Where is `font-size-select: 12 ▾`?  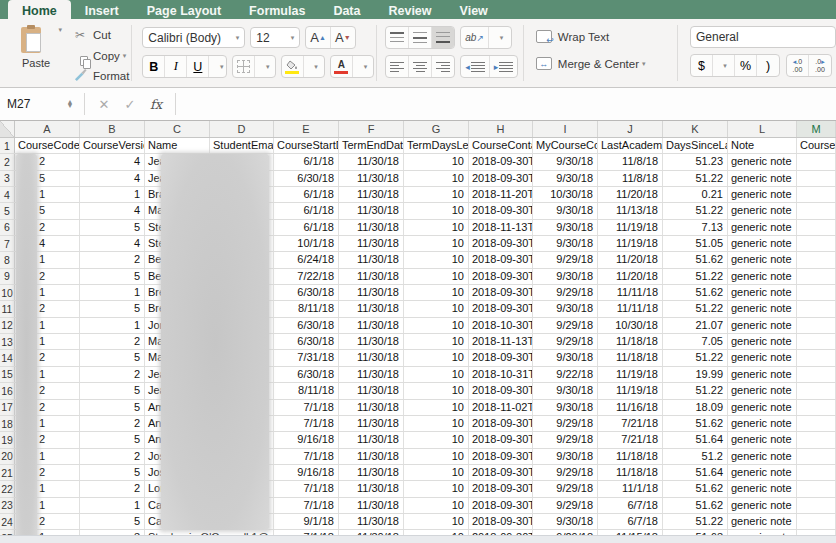 font-size-select: 12 ▾ is located at coordinates (275, 38).